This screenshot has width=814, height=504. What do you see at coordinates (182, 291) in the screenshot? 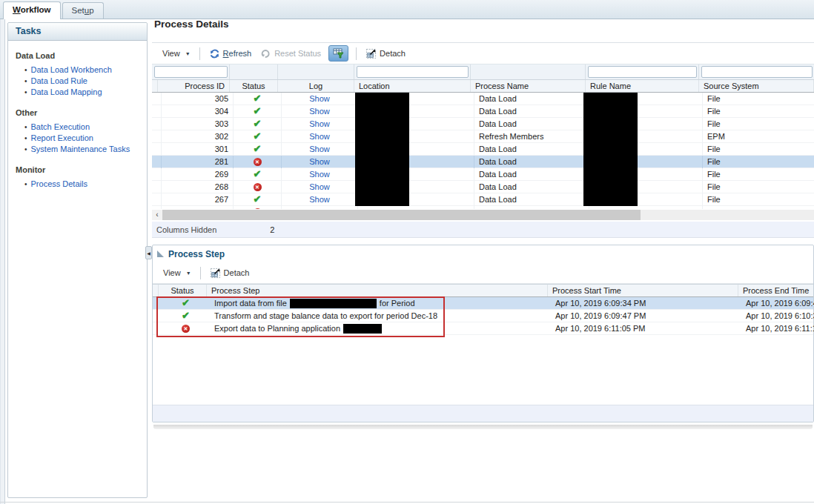
I see `step-column-header-status: Status` at bounding box center [182, 291].